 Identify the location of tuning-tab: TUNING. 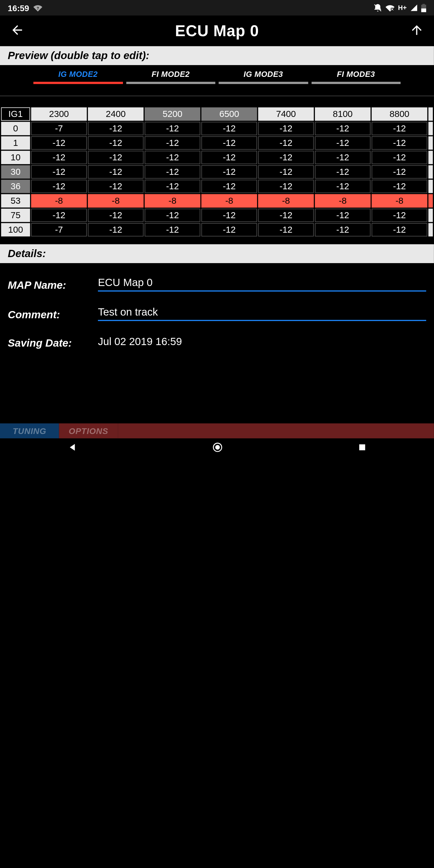
(30, 431).